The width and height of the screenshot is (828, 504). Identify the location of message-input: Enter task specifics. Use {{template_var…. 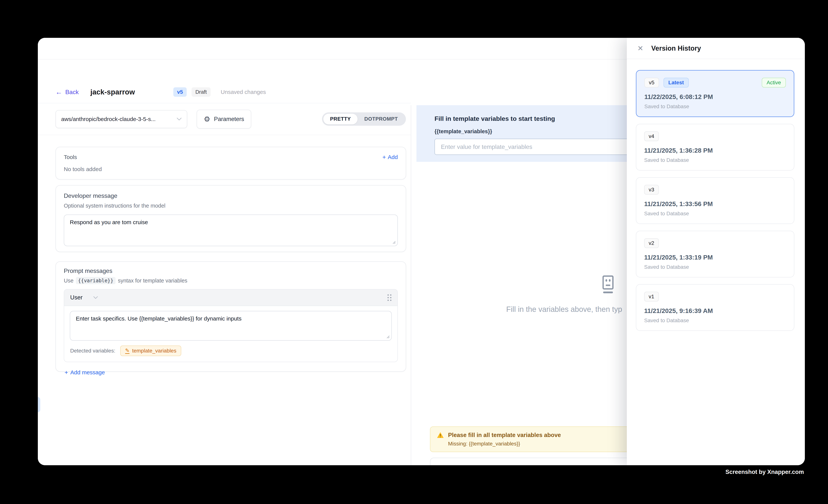
(231, 326).